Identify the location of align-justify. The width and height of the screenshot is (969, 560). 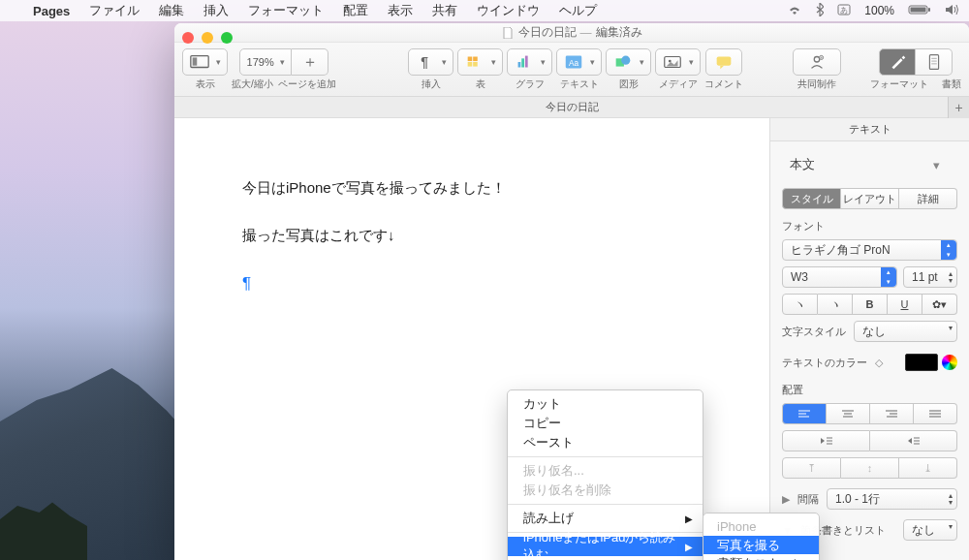
(936, 414).